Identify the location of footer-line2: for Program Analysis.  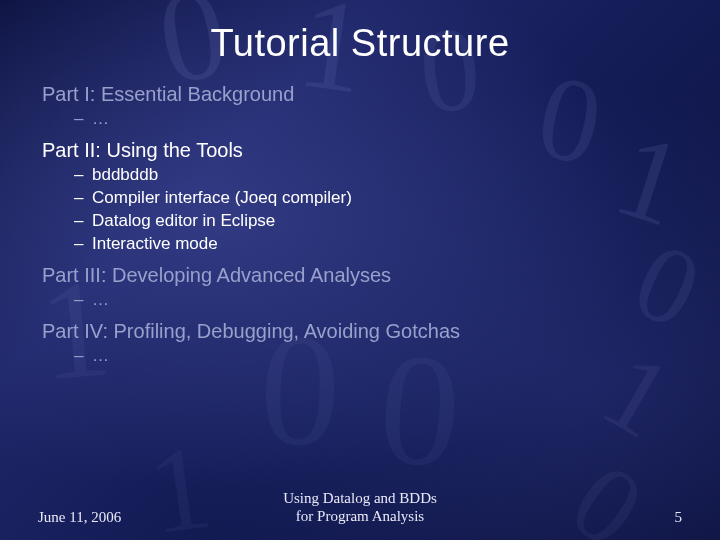
(360, 516).